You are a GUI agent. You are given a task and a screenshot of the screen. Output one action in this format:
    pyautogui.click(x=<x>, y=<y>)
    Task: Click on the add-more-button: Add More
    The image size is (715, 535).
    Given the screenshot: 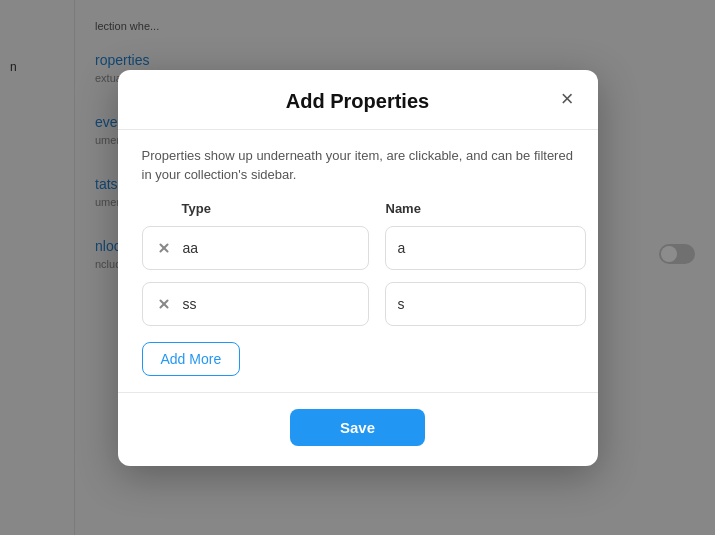 What is the action you would take?
    pyautogui.click(x=192, y=359)
    